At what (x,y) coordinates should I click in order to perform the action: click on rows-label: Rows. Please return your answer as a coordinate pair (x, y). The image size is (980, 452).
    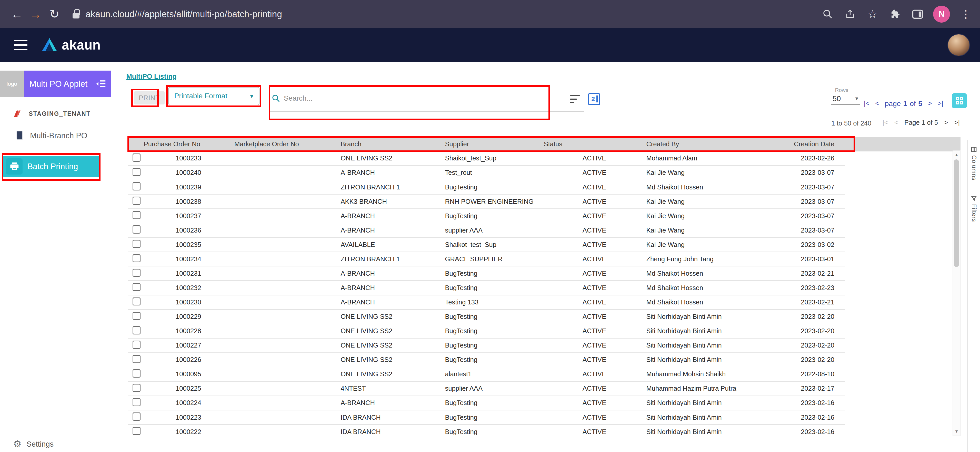
    Looking at the image, I should click on (848, 90).